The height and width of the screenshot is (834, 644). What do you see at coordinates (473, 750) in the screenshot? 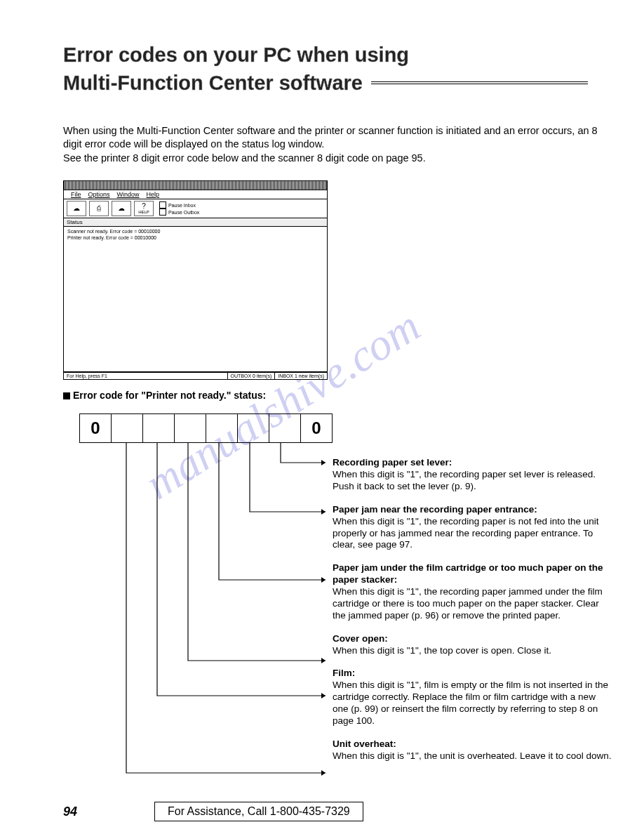
I see `callout-unit-overheat: Unit overheat: When this digit is "1", t…` at bounding box center [473, 750].